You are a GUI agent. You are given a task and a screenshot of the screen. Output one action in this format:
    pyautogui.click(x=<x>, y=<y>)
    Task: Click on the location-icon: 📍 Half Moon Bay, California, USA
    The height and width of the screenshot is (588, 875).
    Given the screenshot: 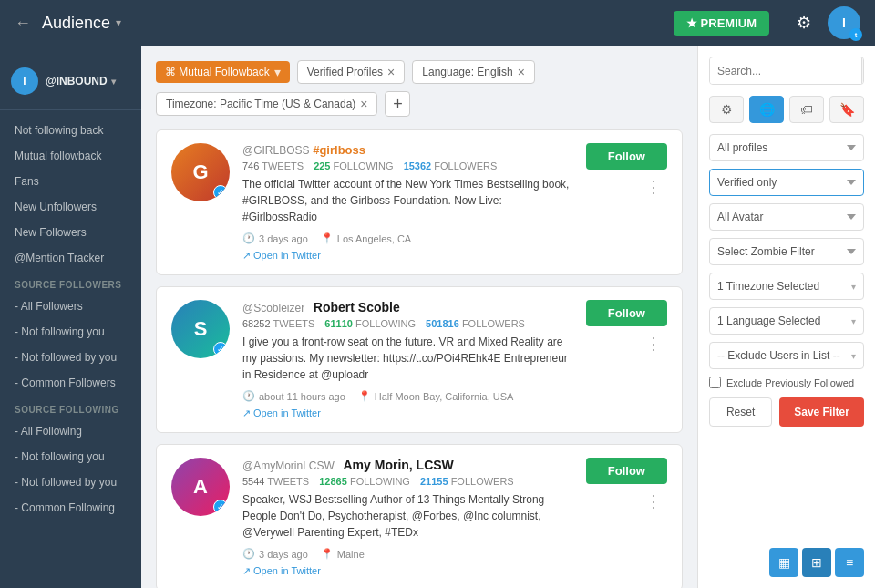 What is the action you would take?
    pyautogui.click(x=436, y=396)
    